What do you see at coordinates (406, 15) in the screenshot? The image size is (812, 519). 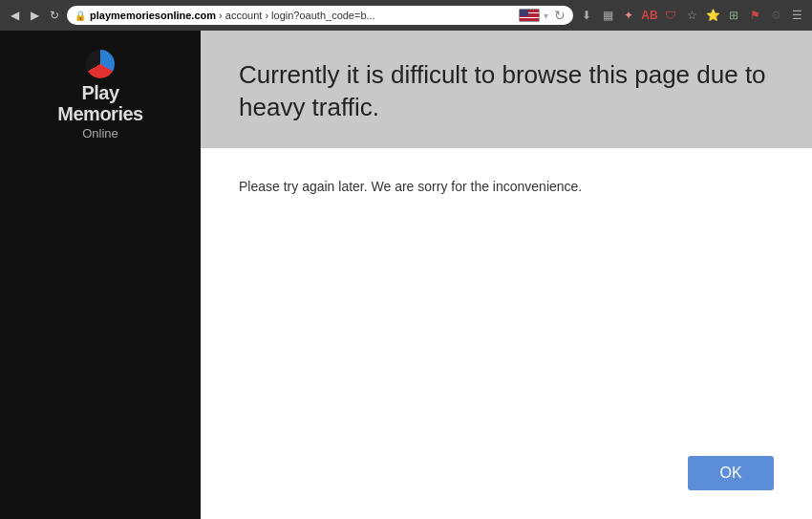 I see `browser-chrome: ◀ ▶ ↻ 🔒 playmemoriesonline.com › account…` at bounding box center [406, 15].